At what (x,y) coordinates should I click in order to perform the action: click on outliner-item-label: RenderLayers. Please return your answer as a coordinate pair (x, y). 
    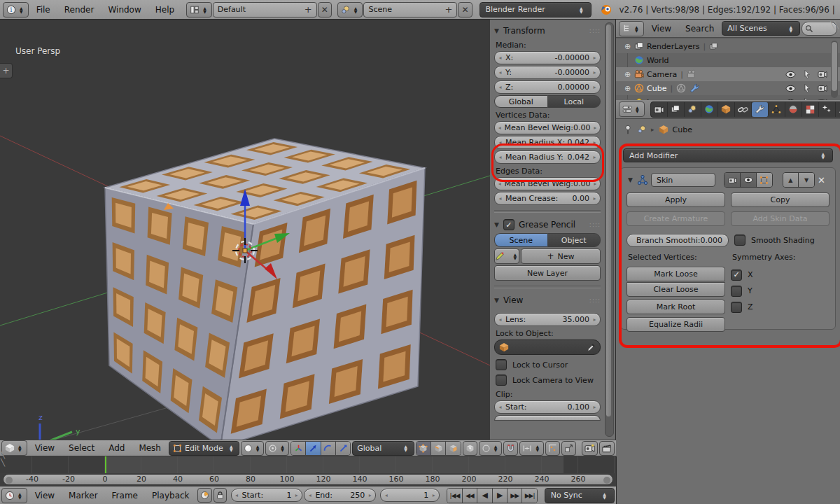
    Looking at the image, I should click on (673, 46).